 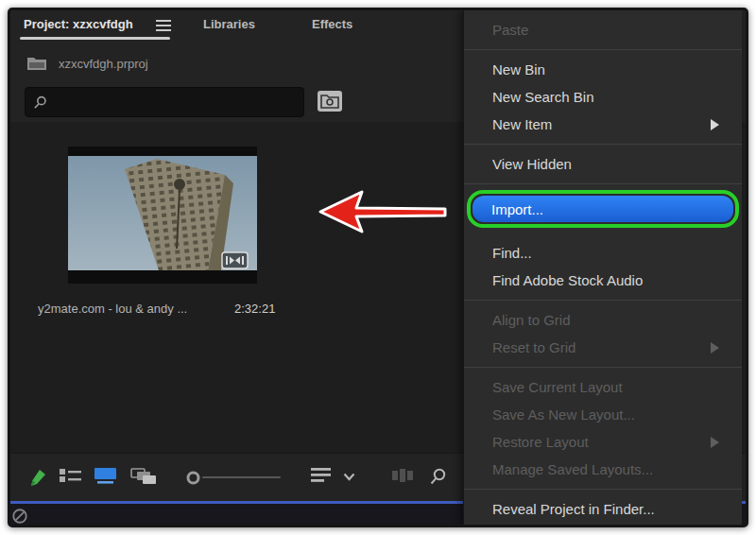 What do you see at coordinates (164, 102) in the screenshot?
I see `search-box` at bounding box center [164, 102].